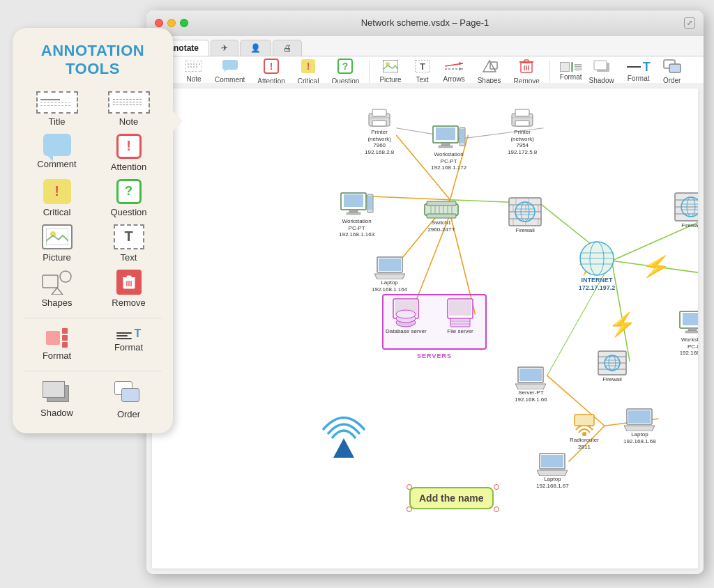 This screenshot has width=714, height=588. I want to click on tb-shapes: Shapes, so click(489, 72).